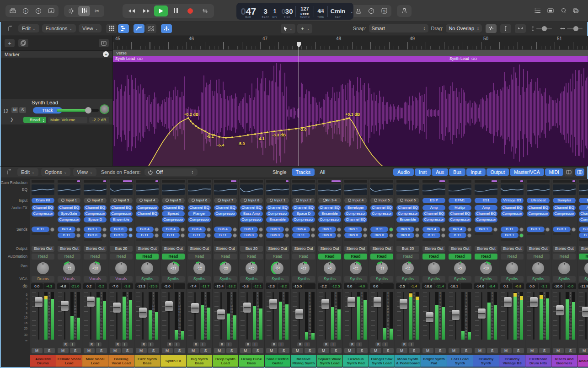 The image size is (588, 368). What do you see at coordinates (371, 11) in the screenshot?
I see `gauge-icon` at bounding box center [371, 11].